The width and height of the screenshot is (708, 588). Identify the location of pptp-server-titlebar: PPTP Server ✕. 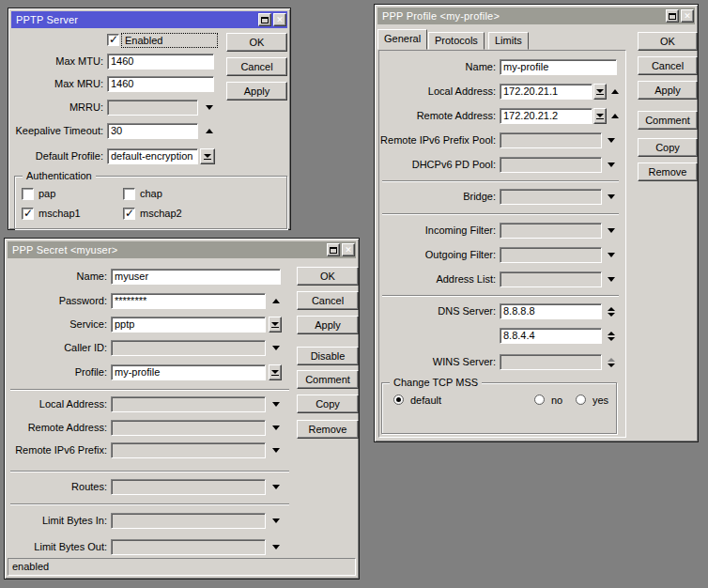
(149, 20).